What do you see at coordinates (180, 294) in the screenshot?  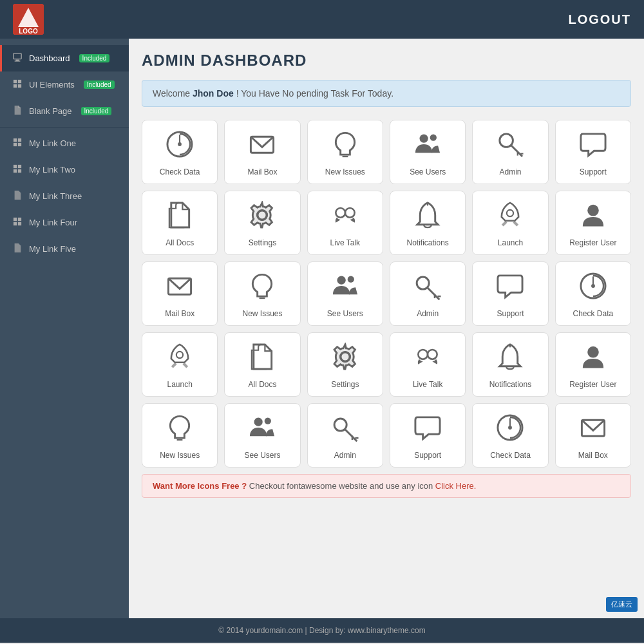 I see `icon-card-mail-box-2: Mail Box` at bounding box center [180, 294].